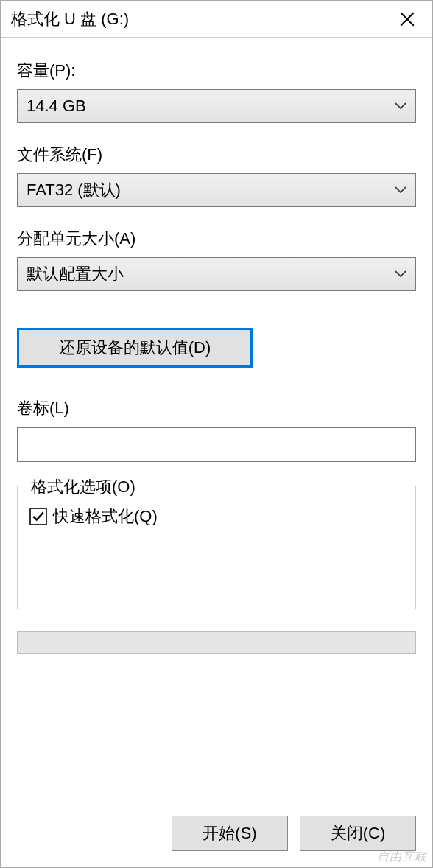 The height and width of the screenshot is (868, 433). What do you see at coordinates (135, 348) in the screenshot?
I see `restore-defaults-label: 还原设备的默认值(D)` at bounding box center [135, 348].